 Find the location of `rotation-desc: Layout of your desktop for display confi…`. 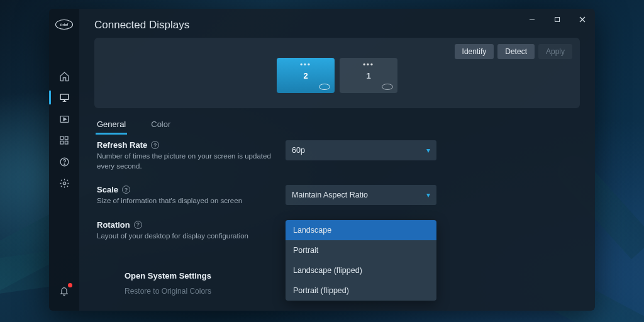

rotation-desc: Layout of your desktop for display confi… is located at coordinates (187, 236).